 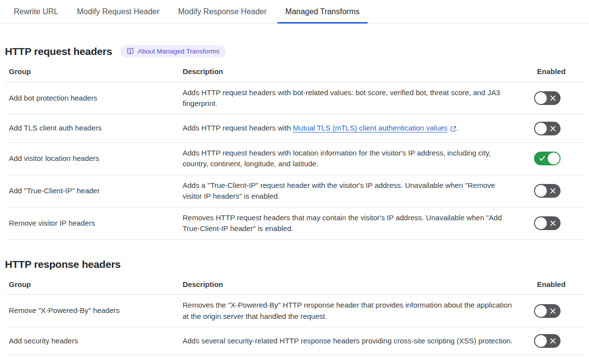 I want to click on about-managed-transforms-badge: About Managed Transforms, so click(x=173, y=51).